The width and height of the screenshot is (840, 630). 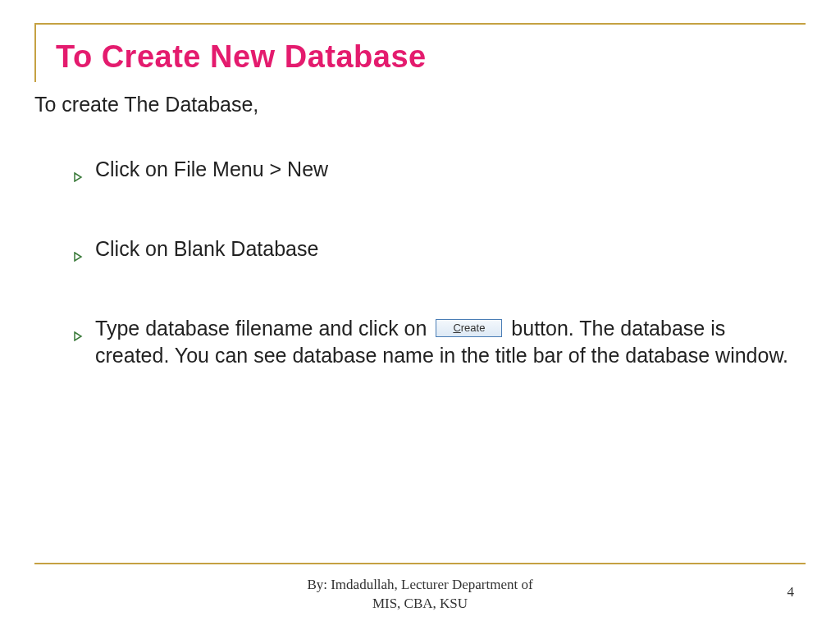 What do you see at coordinates (450, 343) in the screenshot?
I see `bullet-text-3: Type database filename and click on Crea…` at bounding box center [450, 343].